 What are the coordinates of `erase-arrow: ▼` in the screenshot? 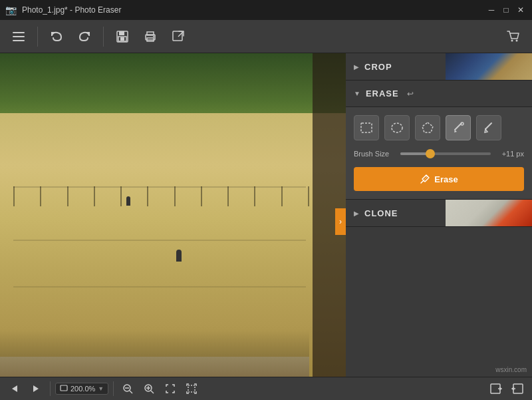 It's located at (357, 93).